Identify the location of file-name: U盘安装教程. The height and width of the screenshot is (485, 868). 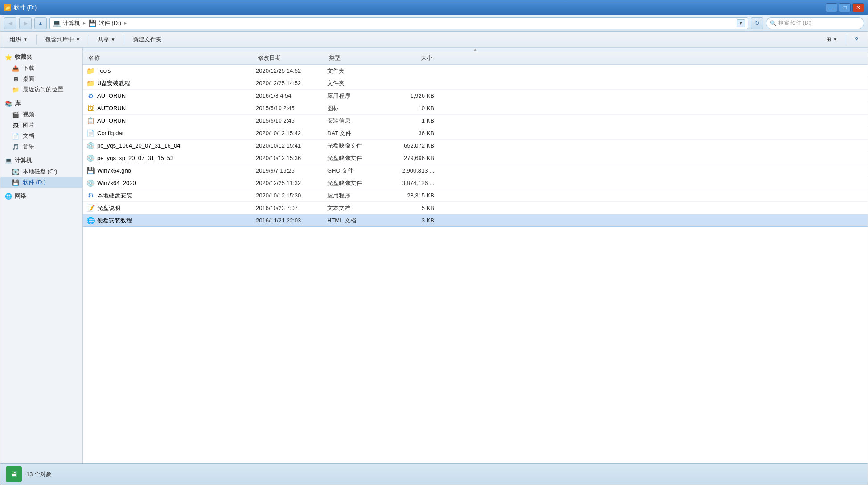
(114, 83).